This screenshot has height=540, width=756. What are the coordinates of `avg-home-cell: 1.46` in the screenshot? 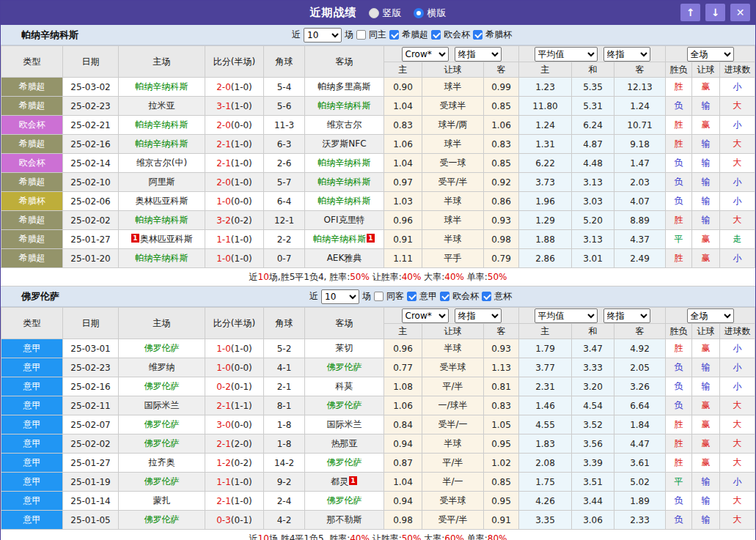 It's located at (546, 406).